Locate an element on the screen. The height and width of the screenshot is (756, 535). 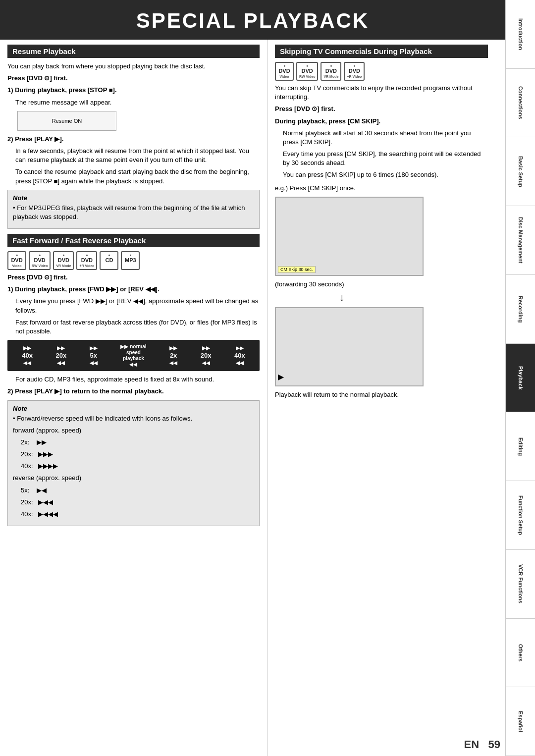
ff-note-40x-rev: 40x: ▶◀◀◀ is located at coordinates (134, 514).